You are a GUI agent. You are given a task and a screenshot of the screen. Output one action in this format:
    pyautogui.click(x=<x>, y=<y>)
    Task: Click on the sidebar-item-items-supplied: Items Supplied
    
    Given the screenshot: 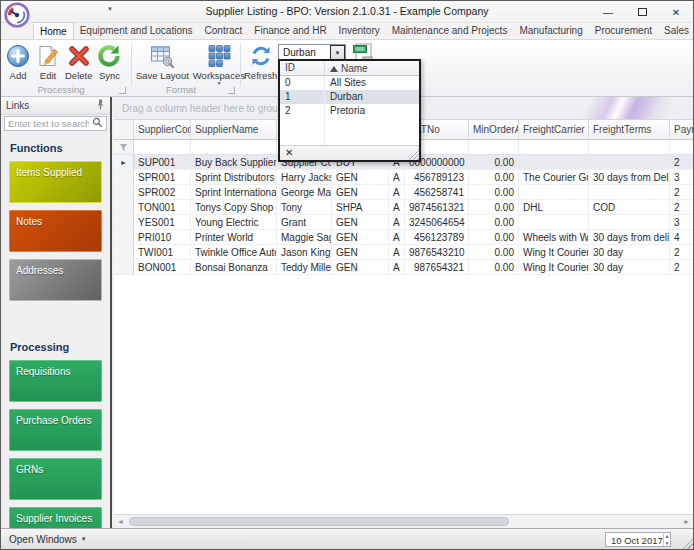 What is the action you would take?
    pyautogui.click(x=56, y=182)
    